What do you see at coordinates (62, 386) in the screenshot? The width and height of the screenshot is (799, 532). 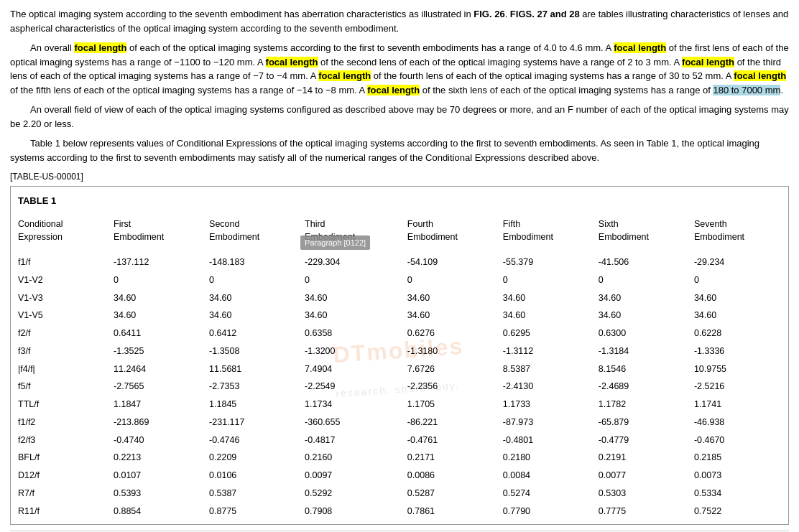 I see `row-label: f5/f` at bounding box center [62, 386].